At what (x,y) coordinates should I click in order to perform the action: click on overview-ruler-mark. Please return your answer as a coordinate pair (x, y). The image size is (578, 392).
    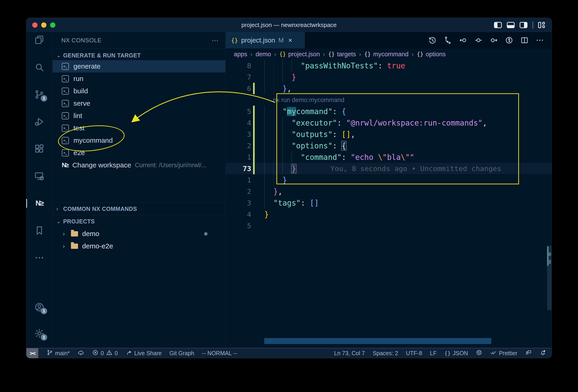
    Looking at the image, I should click on (550, 254).